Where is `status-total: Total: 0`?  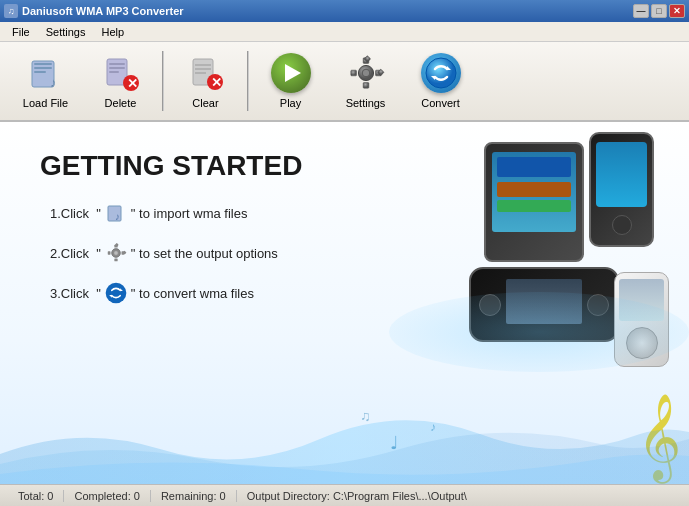 status-total: Total: 0 is located at coordinates (36, 496).